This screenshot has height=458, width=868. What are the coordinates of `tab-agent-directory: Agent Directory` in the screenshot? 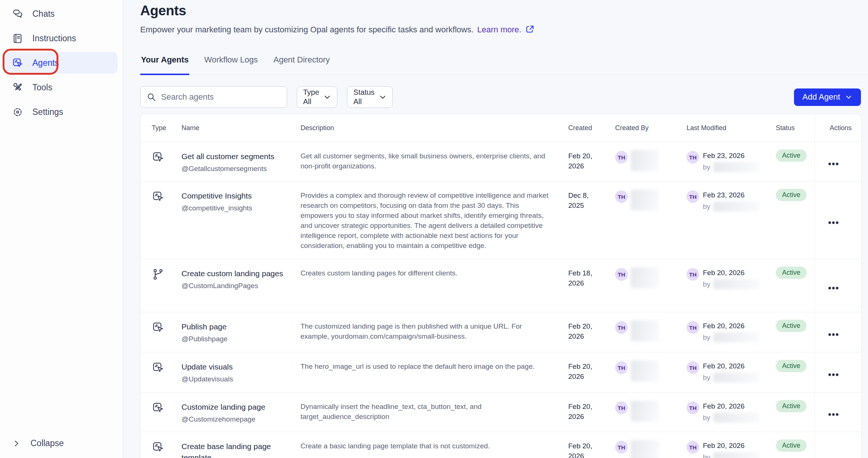 It's located at (302, 65).